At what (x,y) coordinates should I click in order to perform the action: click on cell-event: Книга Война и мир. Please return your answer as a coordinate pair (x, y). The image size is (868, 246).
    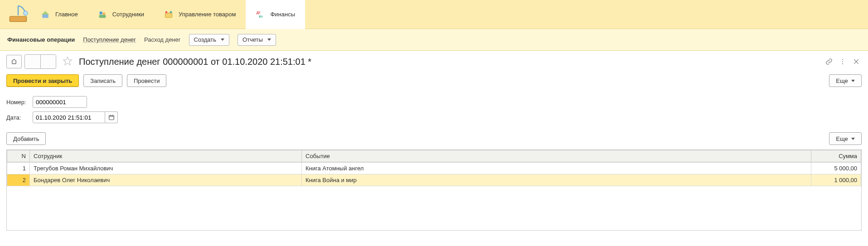
    Looking at the image, I should click on (557, 180).